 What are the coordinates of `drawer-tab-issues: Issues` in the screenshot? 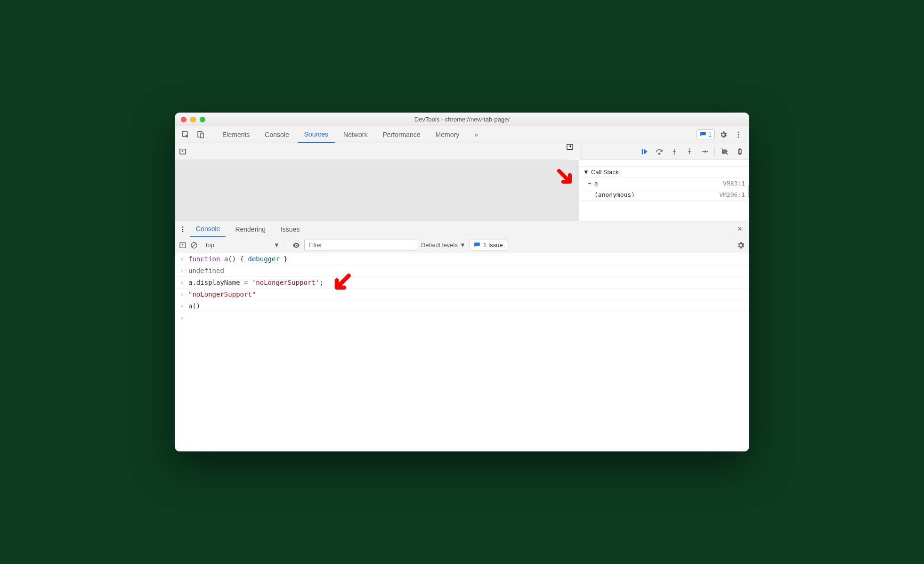 It's located at (290, 229).